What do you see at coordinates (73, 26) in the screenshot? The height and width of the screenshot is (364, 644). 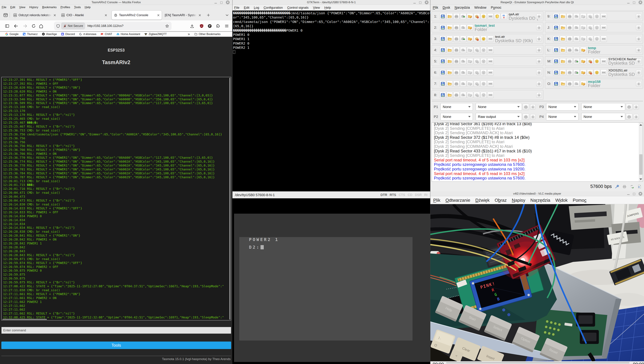 I see `security-chip: Not Secure` at bounding box center [73, 26].